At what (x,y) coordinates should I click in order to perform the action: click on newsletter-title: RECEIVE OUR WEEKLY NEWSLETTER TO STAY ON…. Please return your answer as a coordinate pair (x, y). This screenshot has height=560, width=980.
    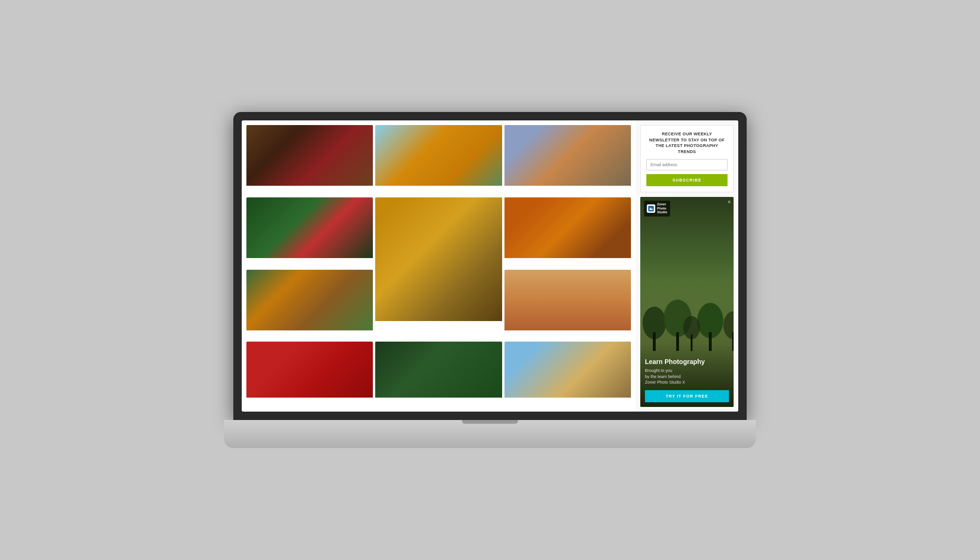
    Looking at the image, I should click on (687, 143).